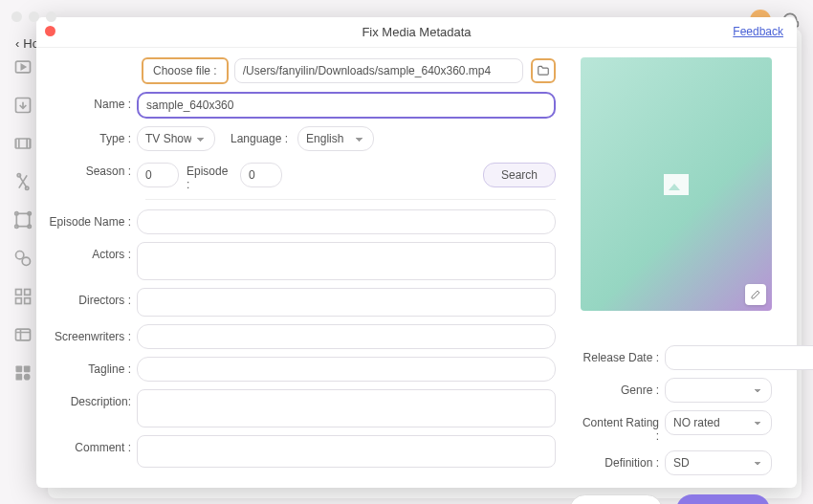 The width and height of the screenshot is (813, 504). I want to click on open-folder-button, so click(543, 71).